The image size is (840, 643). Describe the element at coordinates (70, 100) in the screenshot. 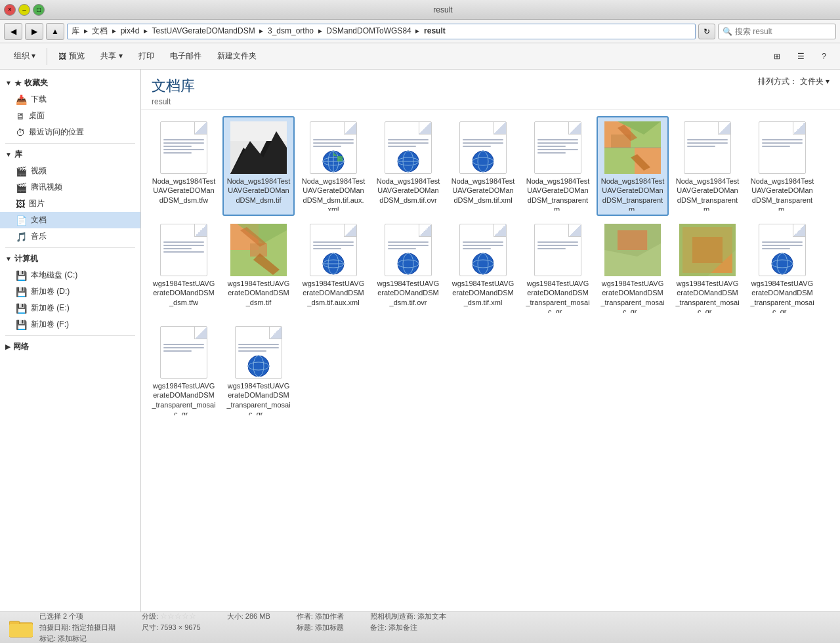

I see `sidebar-item-download: 📥 下载` at that location.